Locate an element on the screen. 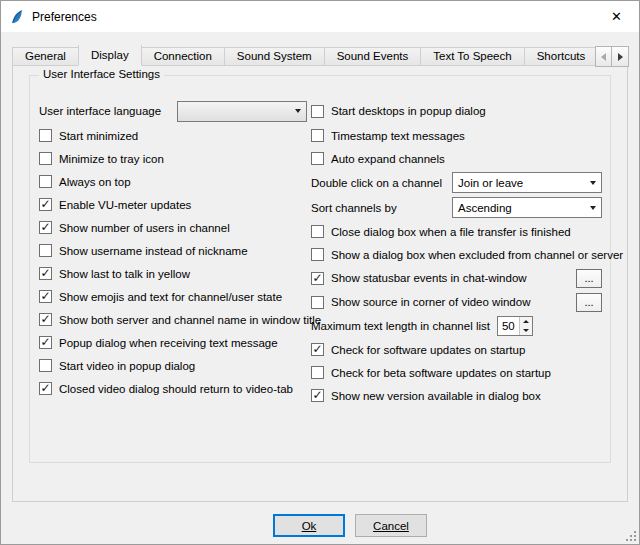 Image resolution: width=640 pixels, height=545 pixels. checkbox-check-beta-updates is located at coordinates (318, 372).